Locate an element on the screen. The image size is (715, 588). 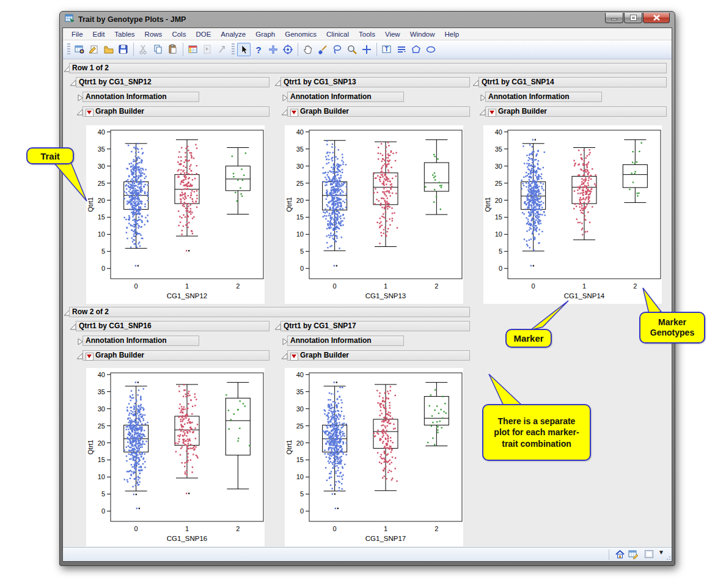
panel2-annotation-header: Annotation Information is located at coordinates (346, 97).